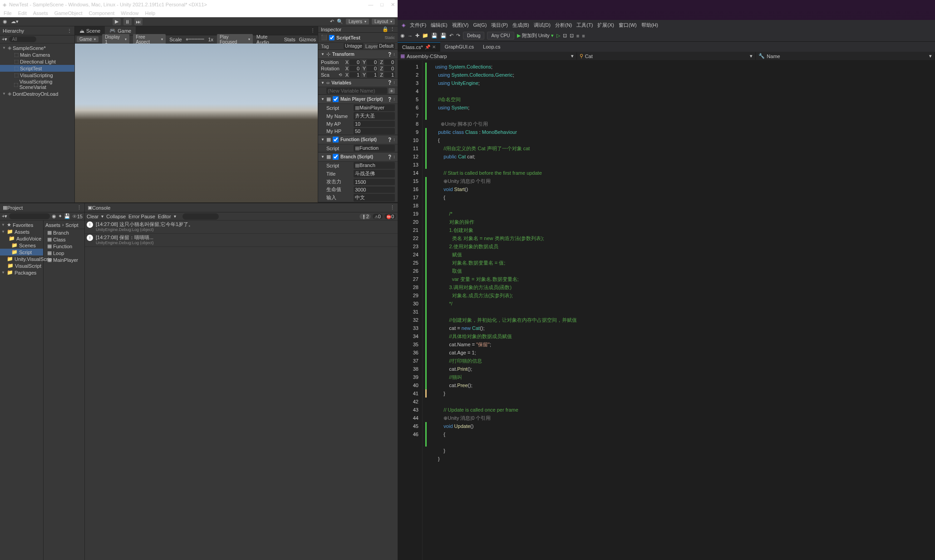  What do you see at coordinates (102, 13) in the screenshot?
I see `menu-component: Component` at bounding box center [102, 13].